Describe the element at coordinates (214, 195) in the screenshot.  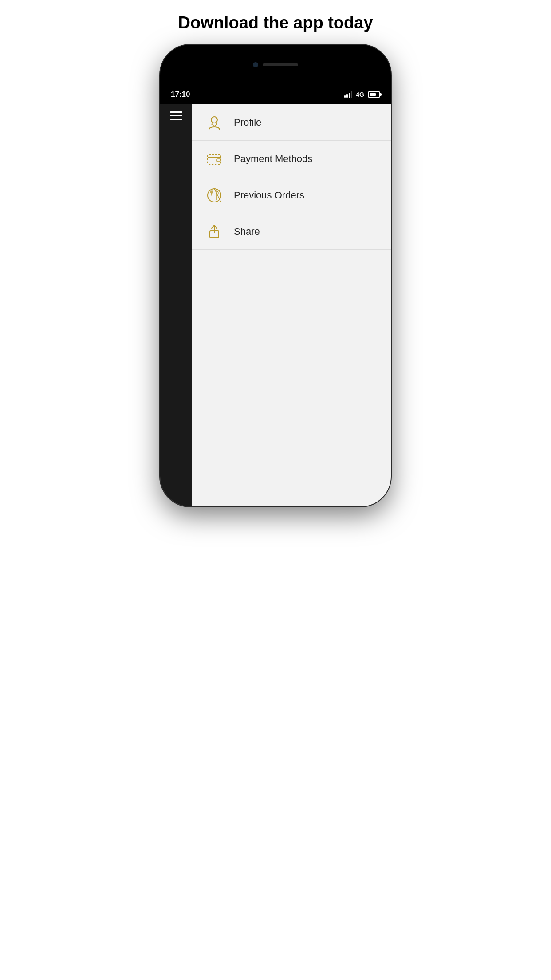
I see `orders-icon` at that location.